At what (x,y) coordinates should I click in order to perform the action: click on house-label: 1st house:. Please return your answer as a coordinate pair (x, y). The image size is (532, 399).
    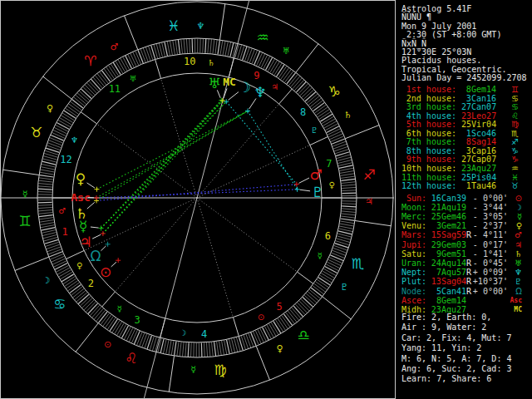
    Looking at the image, I should click on (429, 90).